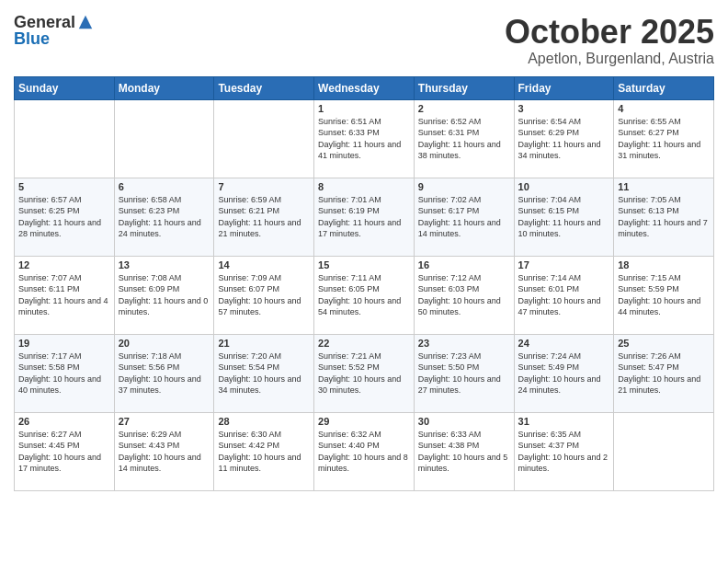 This screenshot has height=563, width=728. Describe the element at coordinates (664, 217) in the screenshot. I see `calendar-cell: 11Sunrise: 7:05 AMSunset: 6:13 PMDayligh…` at that location.